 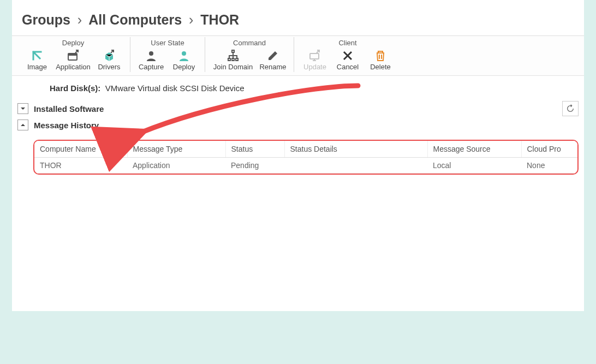 I want to click on toolbar-group-user-state: User State Capture Deploy, so click(x=168, y=55).